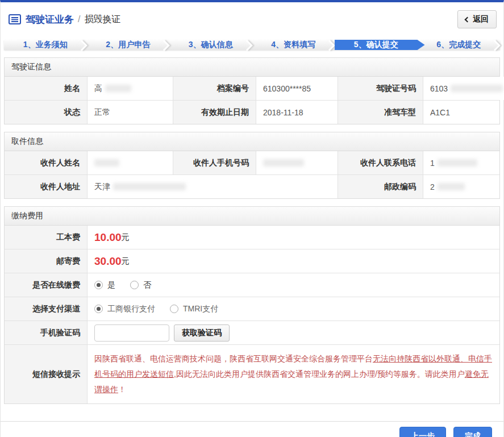 The image size is (504, 437). What do you see at coordinates (293, 333) in the screenshot?
I see `sms-code-value: 获取验证码` at bounding box center [293, 333].